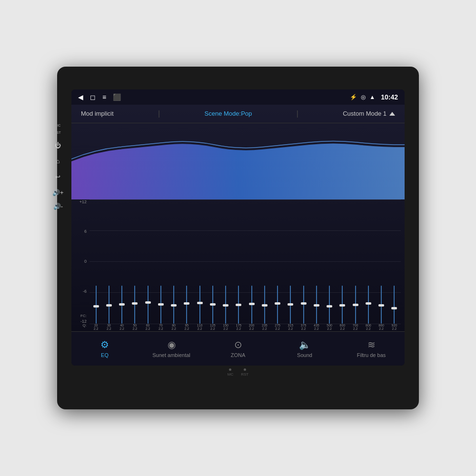 This screenshot has height=476, width=476. I want to click on freq-q-175: 2.2, so click(239, 328).